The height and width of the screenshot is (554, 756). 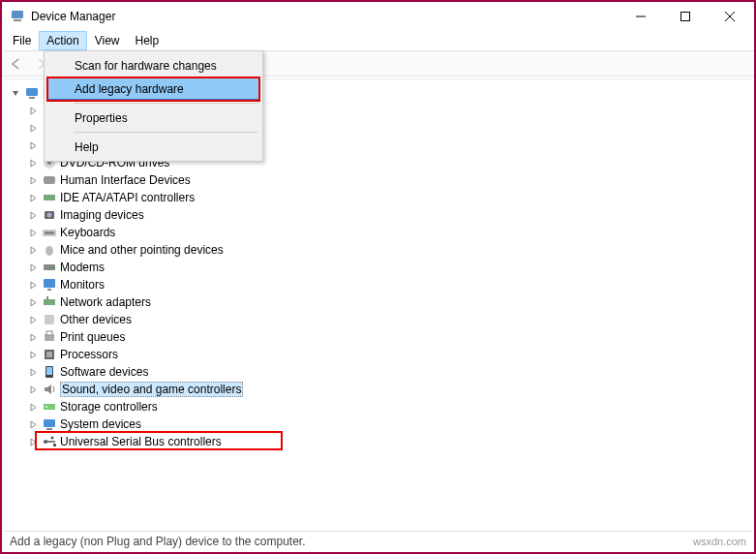 What do you see at coordinates (325, 16) in the screenshot?
I see `window-title: Device Manager` at bounding box center [325, 16].